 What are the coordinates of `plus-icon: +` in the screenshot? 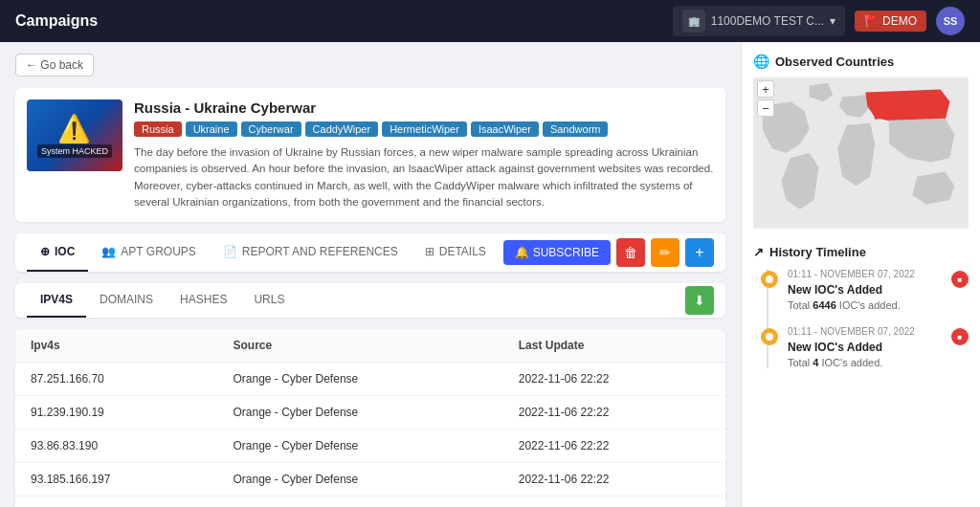 It's located at (699, 253).